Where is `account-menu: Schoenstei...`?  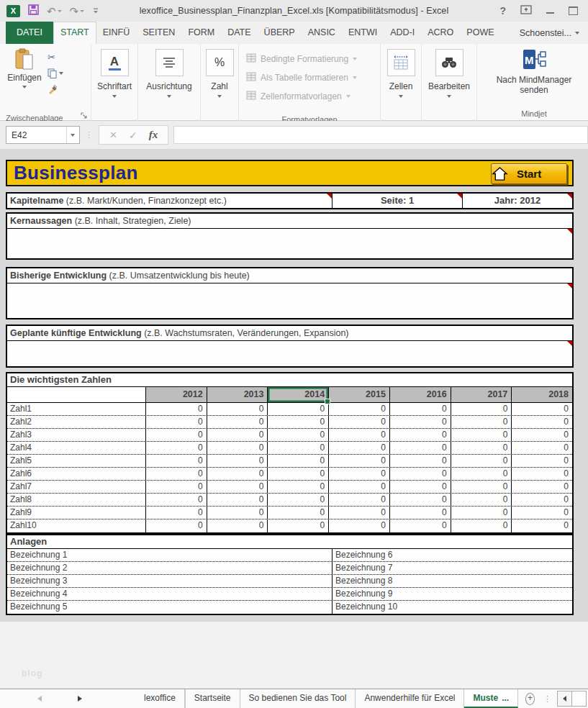
account-menu: Schoenstei... is located at coordinates (554, 33).